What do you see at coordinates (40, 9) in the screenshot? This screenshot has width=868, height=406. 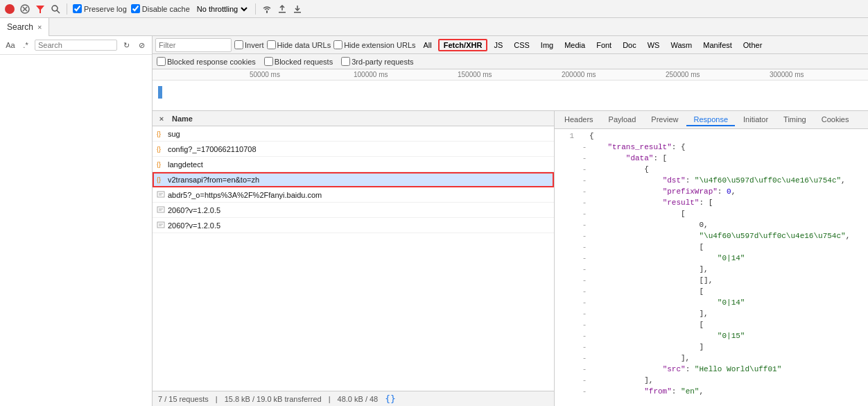 I see `filter-icon` at bounding box center [40, 9].